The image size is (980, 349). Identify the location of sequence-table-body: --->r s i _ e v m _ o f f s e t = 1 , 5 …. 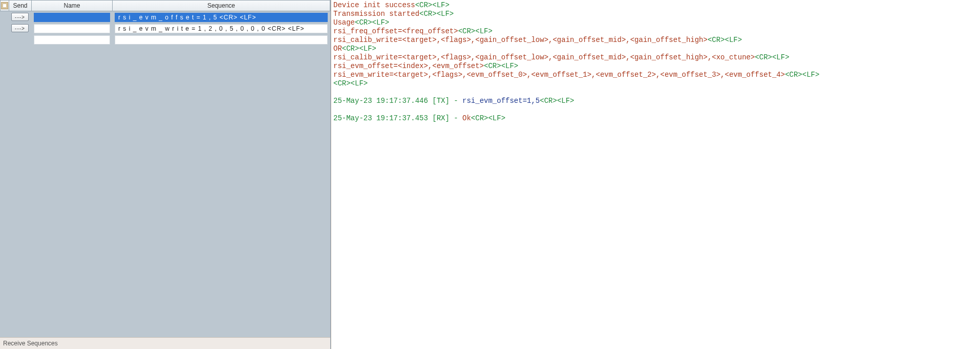
(165, 28).